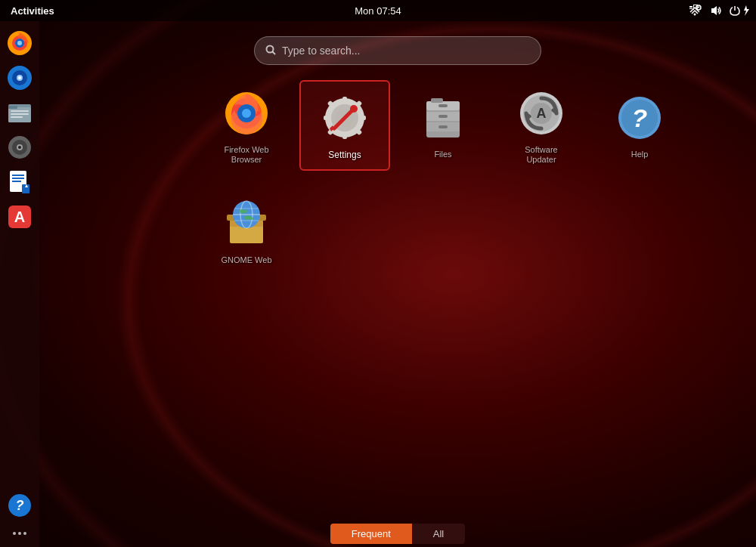 The width and height of the screenshot is (756, 547). I want to click on settings-icon, so click(345, 118).